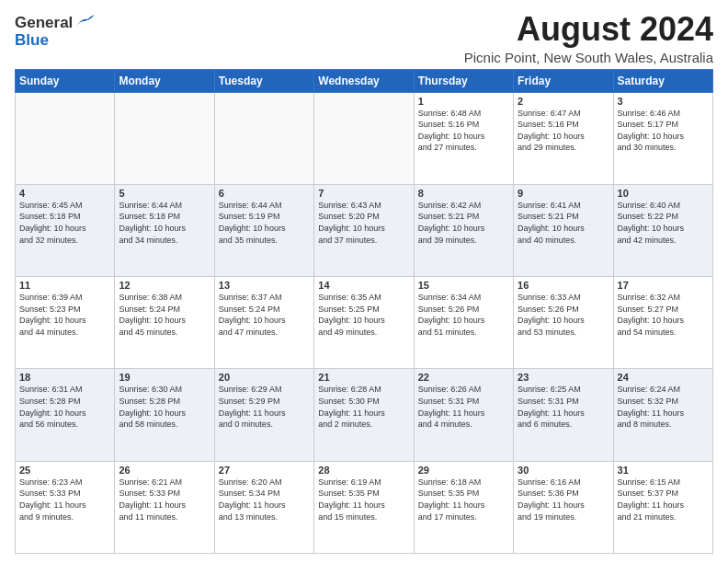  Describe the element at coordinates (64, 470) in the screenshot. I see `day-number: 25` at that location.